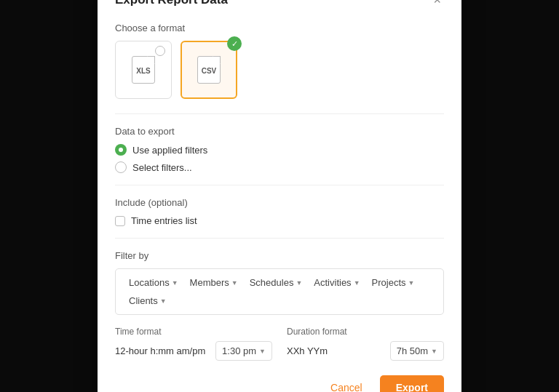 The width and height of the screenshot is (559, 392). I want to click on projects-chevron: ▼, so click(412, 283).